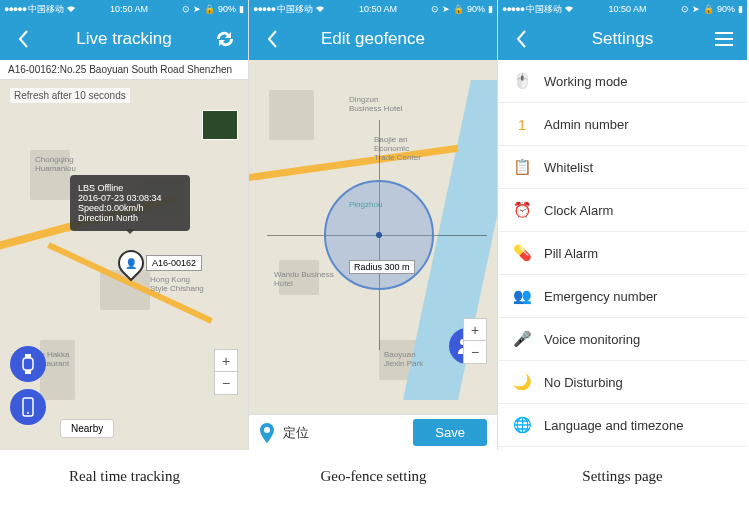 The image size is (749, 514). I want to click on settings-item-pill-alarm: 💊Pill Alarm, so click(622, 254).